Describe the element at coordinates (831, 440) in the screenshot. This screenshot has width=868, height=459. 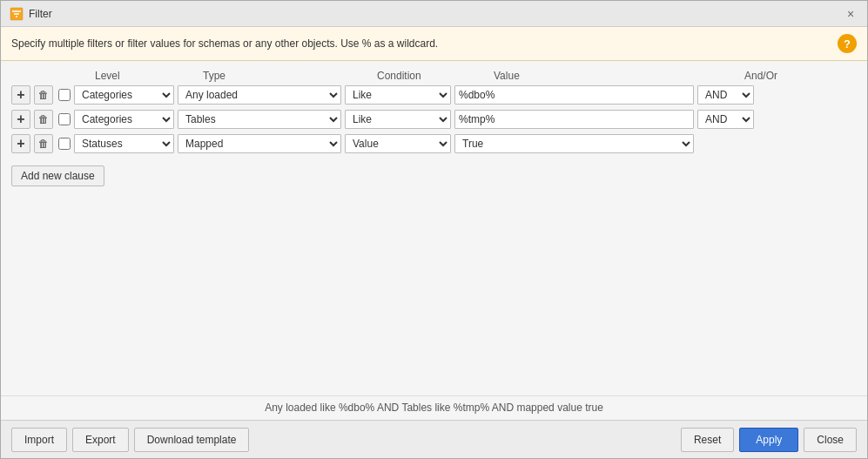
I see `close-button: Close` at that location.